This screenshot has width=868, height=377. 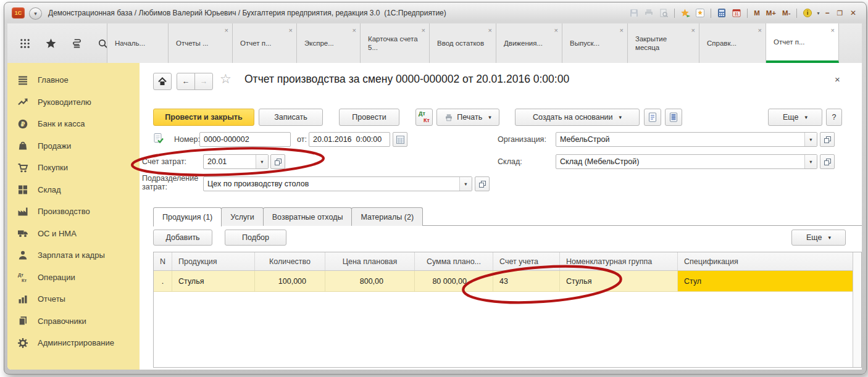 I want to click on print-button: Печать▾, so click(x=468, y=117).